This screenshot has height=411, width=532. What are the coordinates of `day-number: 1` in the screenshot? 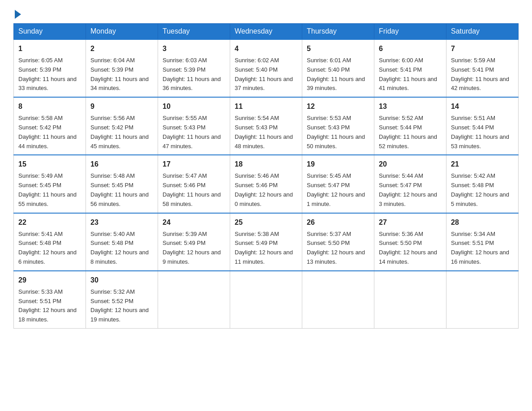 It's located at (50, 49).